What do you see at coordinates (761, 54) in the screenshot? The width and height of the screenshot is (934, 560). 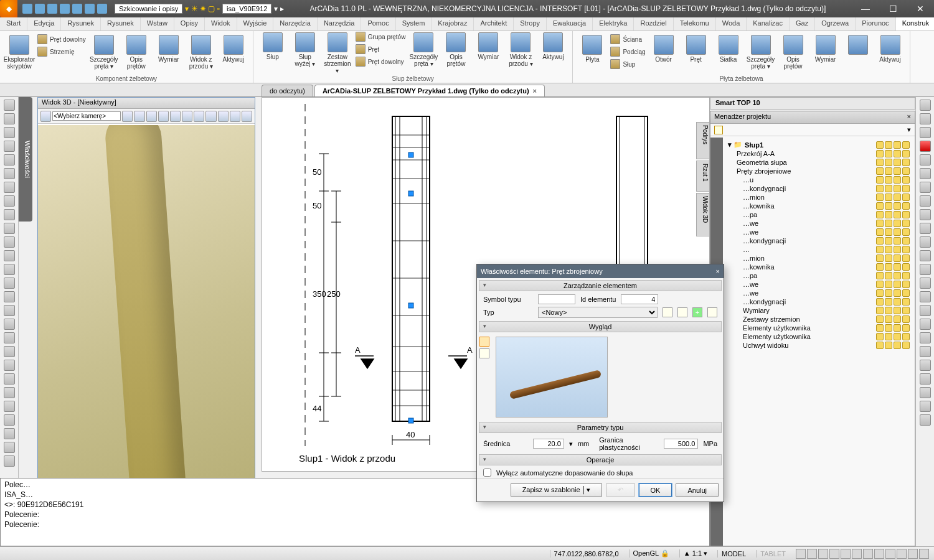 I see `ribbon-button: Szczegółypręta ▾` at bounding box center [761, 54].